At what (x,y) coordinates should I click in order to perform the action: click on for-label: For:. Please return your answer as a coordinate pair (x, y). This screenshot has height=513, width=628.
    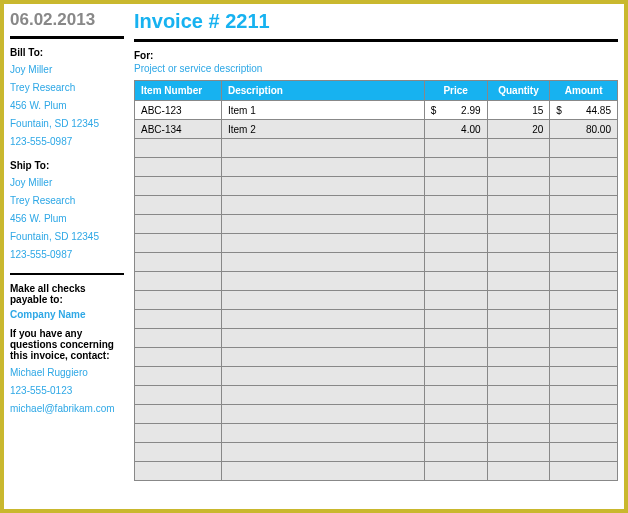
    Looking at the image, I should click on (376, 56).